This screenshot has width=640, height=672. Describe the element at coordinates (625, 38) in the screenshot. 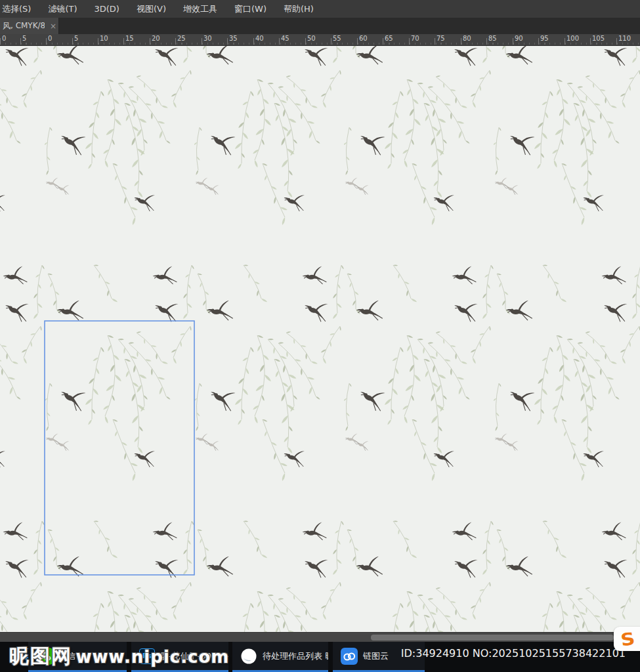

I see `ruler-tick-label: 110` at that location.